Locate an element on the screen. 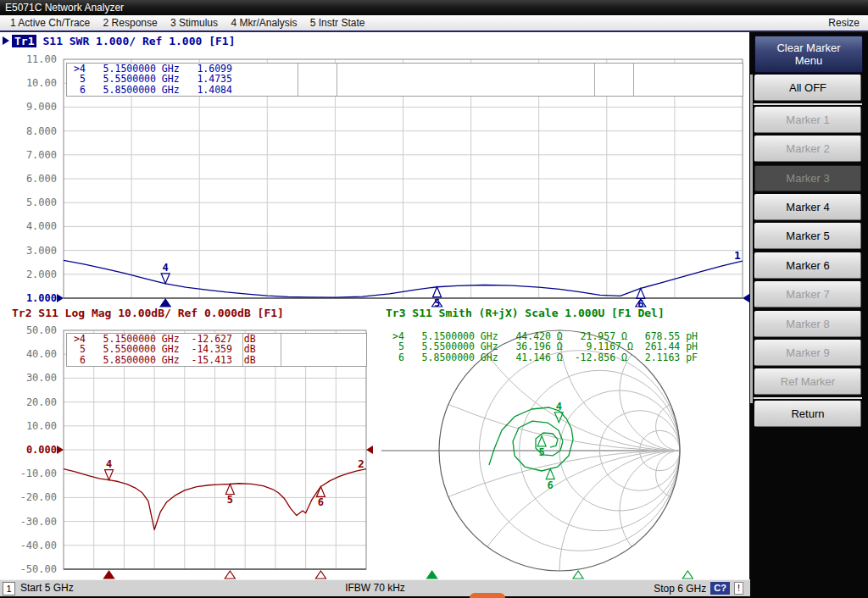 The image size is (868, 598). tr3-marker-table: >4 5.1500000 GHz 44.420 Ω 21.957 Ω 678.5… is located at coordinates (564, 348).